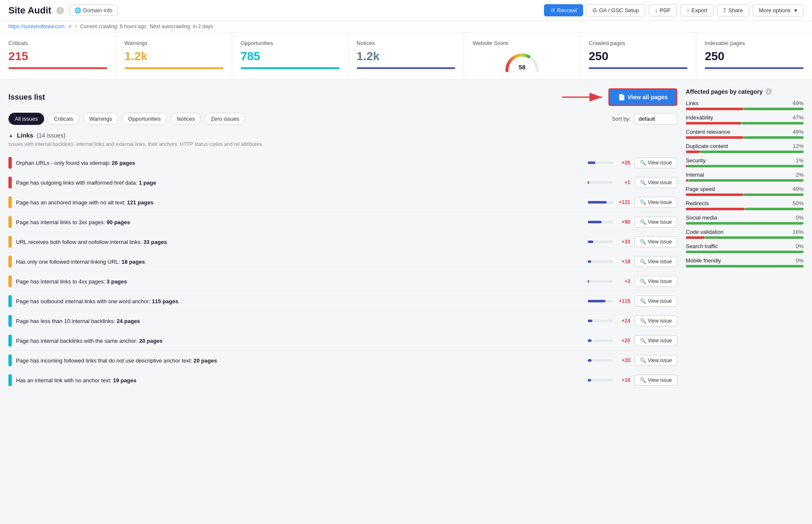 Image resolution: width=812 pixels, height=524 pixels. I want to click on stat-crawled-pages: Crawled pages 250, so click(638, 56).